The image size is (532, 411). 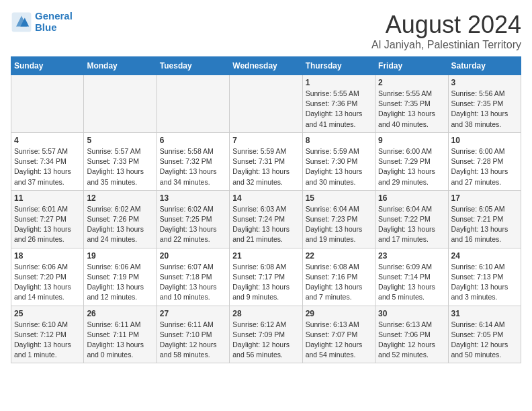 What do you see at coordinates (339, 198) in the screenshot?
I see `day-number: 15` at bounding box center [339, 198].